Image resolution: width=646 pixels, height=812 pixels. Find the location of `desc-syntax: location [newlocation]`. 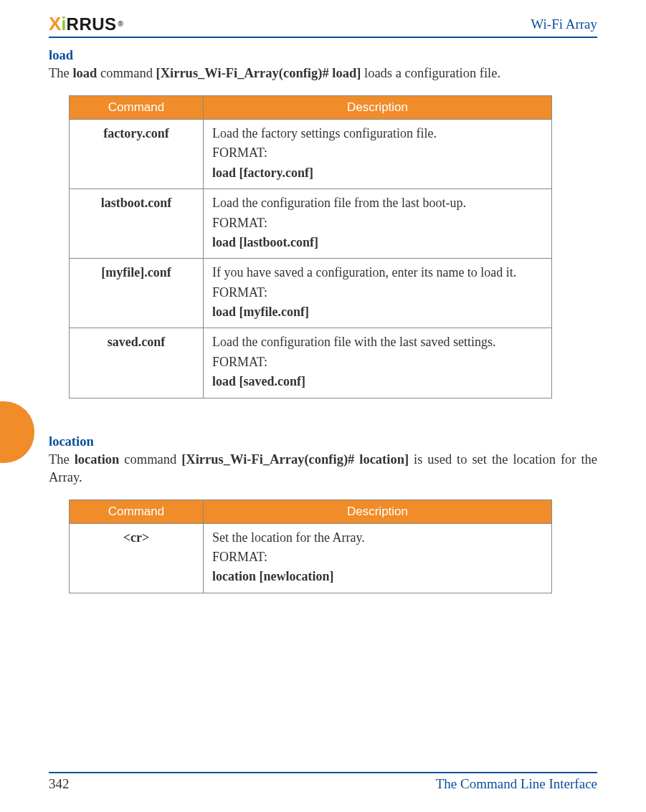

desc-syntax: location [newlocation] is located at coordinates (377, 576).